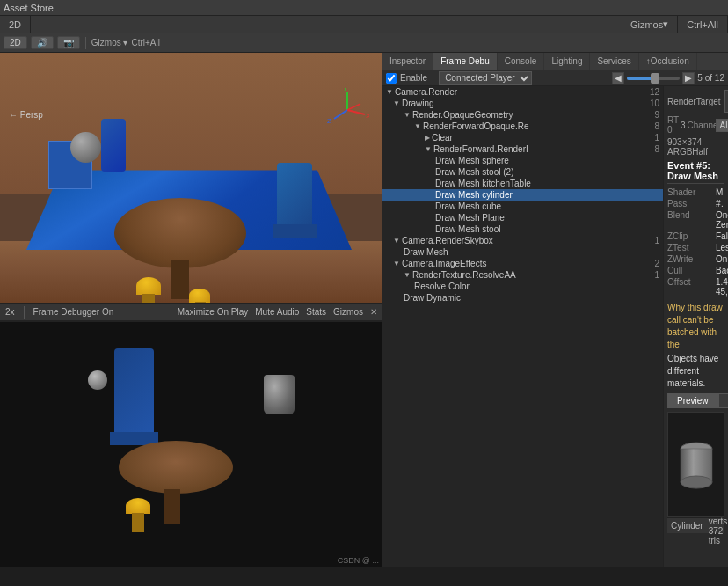 Image resolution: width=728 pixels, height=586 pixels. I want to click on tree-render-forward-opaque: ▼ RenderForwardOpaque.Re 8, so click(522, 127).